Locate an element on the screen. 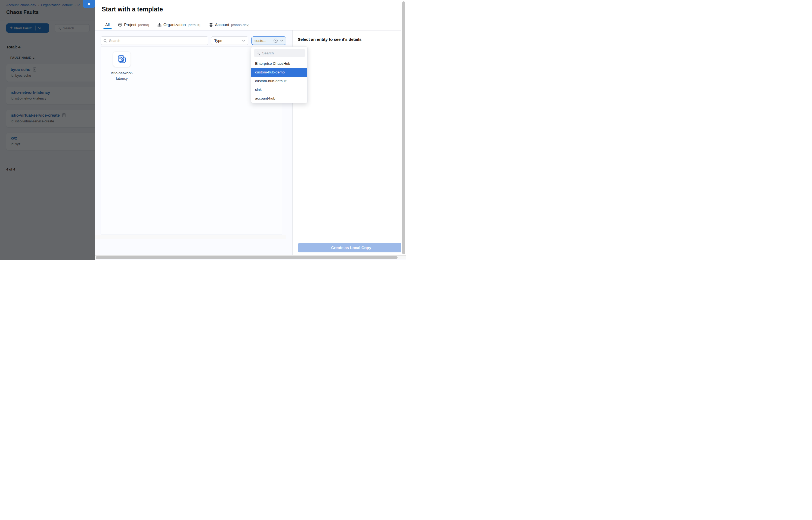 The image size is (812, 520). tab-badge: [default] is located at coordinates (194, 25).